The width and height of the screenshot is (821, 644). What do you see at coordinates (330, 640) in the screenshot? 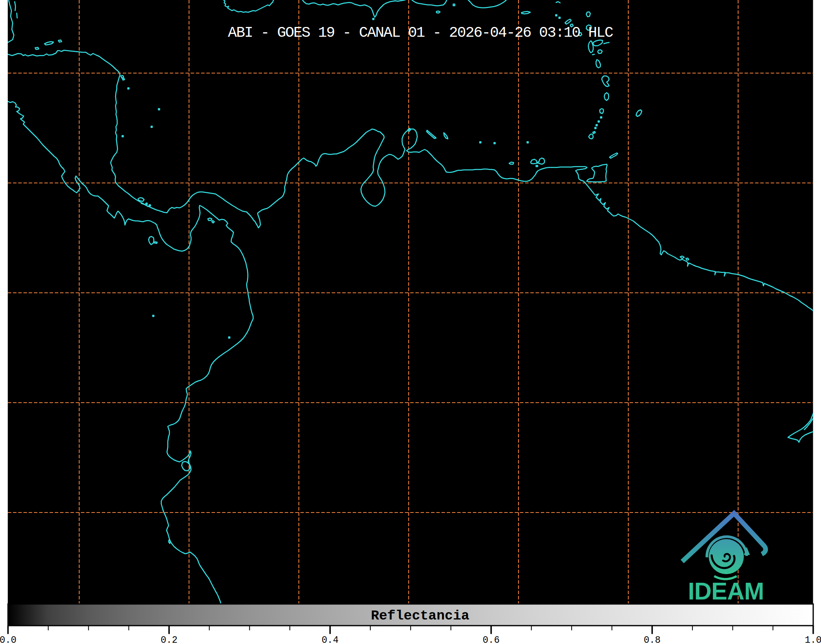
I see `svg-text: 0.4` at bounding box center [330, 640].